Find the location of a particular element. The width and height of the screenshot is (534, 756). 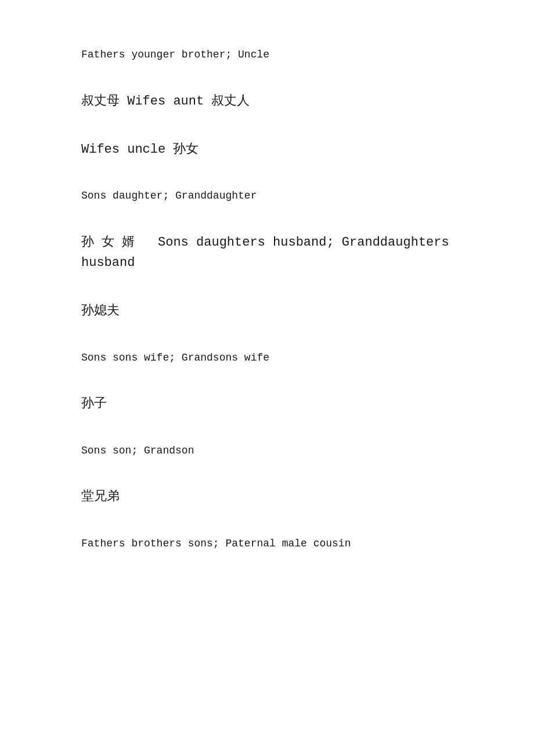

text-tang-xiong-di: 堂兄弟 is located at coordinates (267, 497).